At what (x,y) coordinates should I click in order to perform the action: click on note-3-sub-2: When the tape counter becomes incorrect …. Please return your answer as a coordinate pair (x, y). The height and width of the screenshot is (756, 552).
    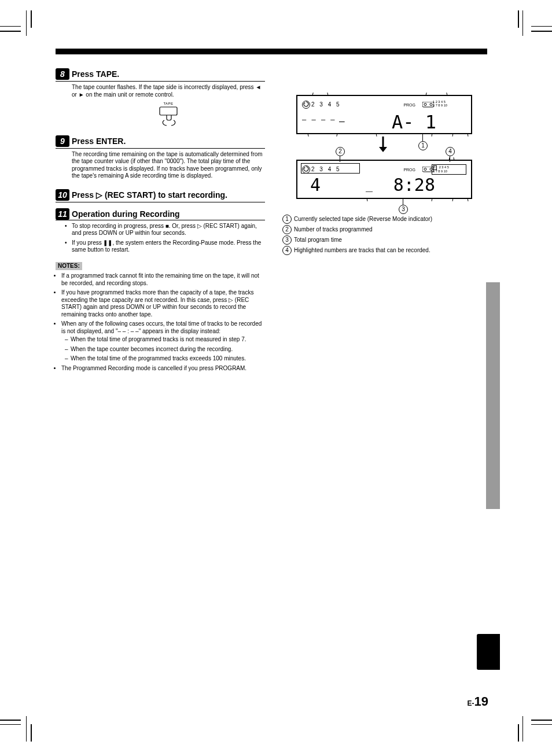
    Looking at the image, I should click on (168, 349).